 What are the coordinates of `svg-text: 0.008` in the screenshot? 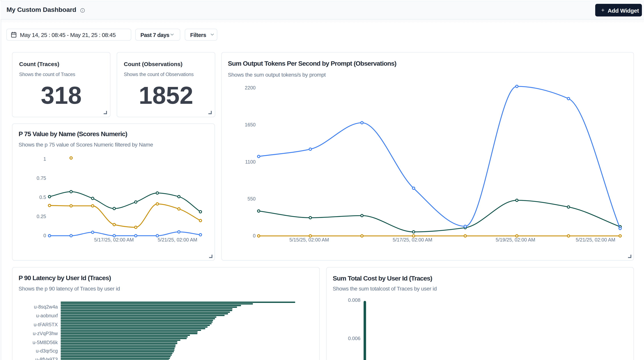 It's located at (354, 300).